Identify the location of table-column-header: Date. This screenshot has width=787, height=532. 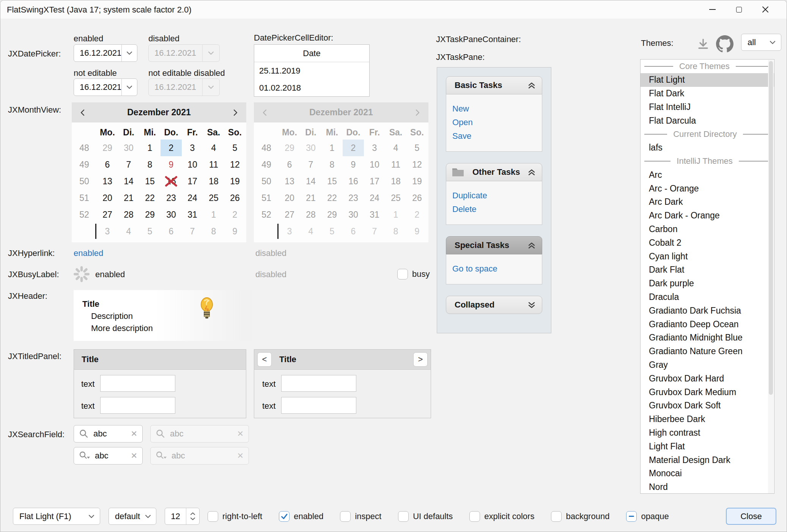
(312, 53).